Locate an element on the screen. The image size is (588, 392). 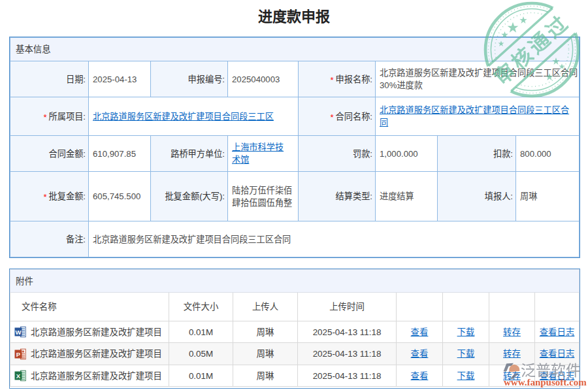
svg-text: W is located at coordinates (18, 332).